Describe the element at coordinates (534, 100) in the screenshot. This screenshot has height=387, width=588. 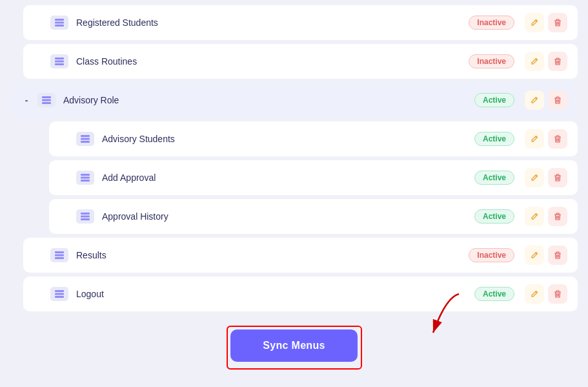
I see `edit-button-advisory-role` at that location.